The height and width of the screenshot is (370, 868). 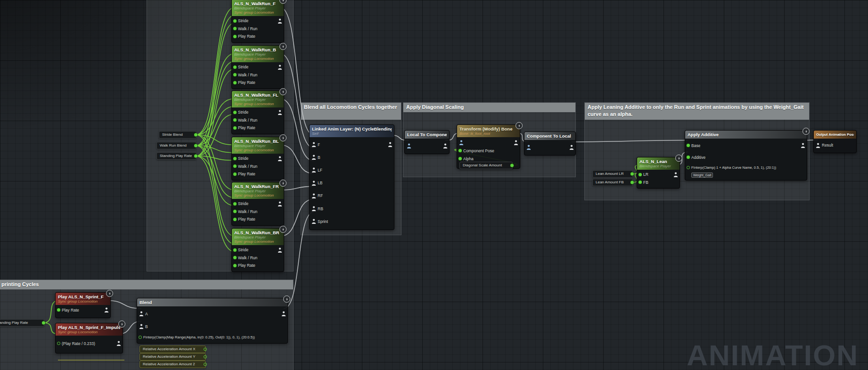 I want to click on pill-standing_play_rate: Standing Play Rate, so click(x=176, y=156).